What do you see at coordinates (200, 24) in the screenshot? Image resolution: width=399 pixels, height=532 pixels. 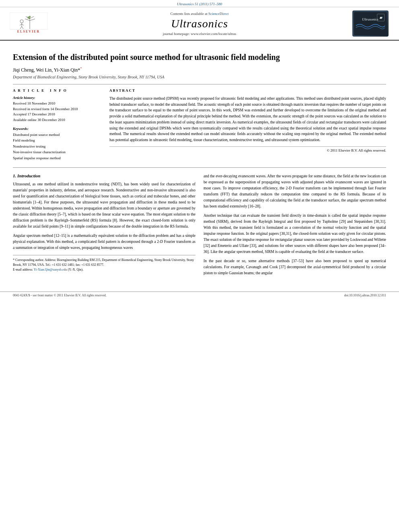 I see `journal-header: 🌿 ELSEVIER Contents lists available at S…` at bounding box center [200, 24].